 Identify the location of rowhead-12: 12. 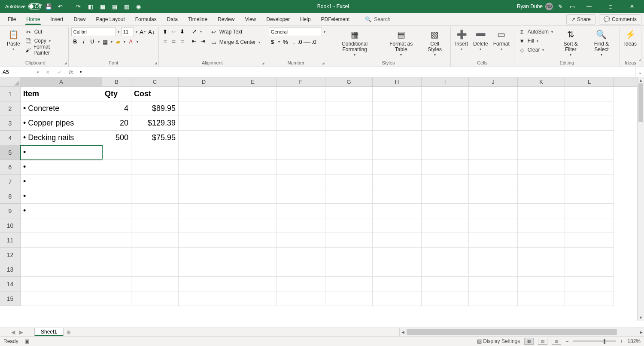
(10, 255).